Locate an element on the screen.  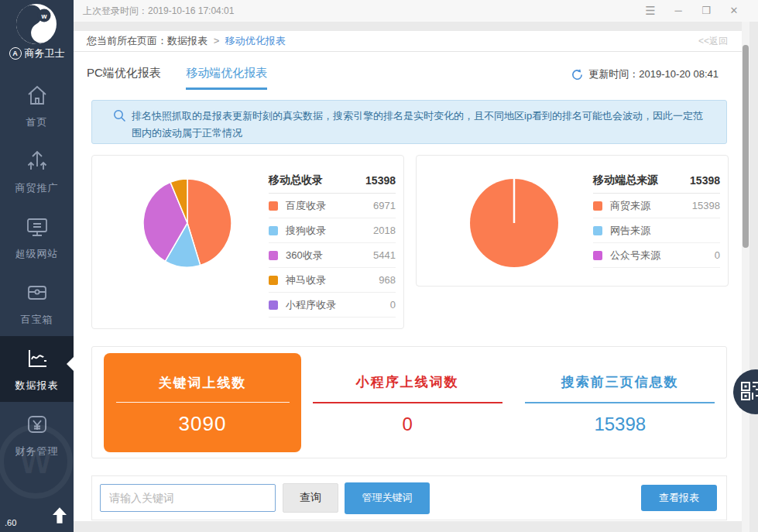
tab-pc-report: PC端优化报表 is located at coordinates (124, 77).